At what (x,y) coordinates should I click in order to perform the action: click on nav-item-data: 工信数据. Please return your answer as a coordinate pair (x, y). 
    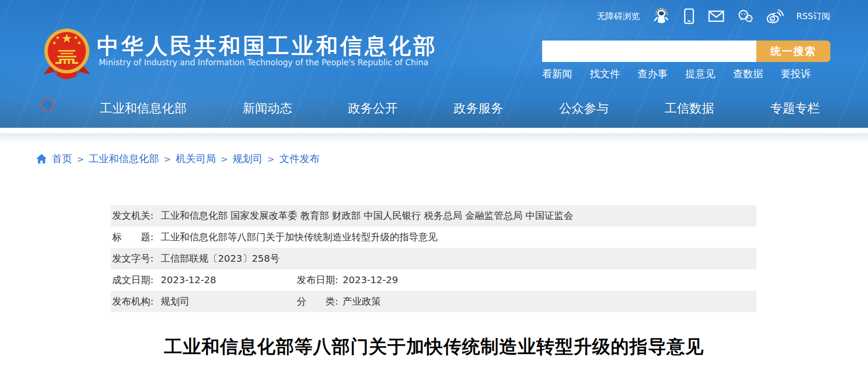
    Looking at the image, I should click on (690, 109).